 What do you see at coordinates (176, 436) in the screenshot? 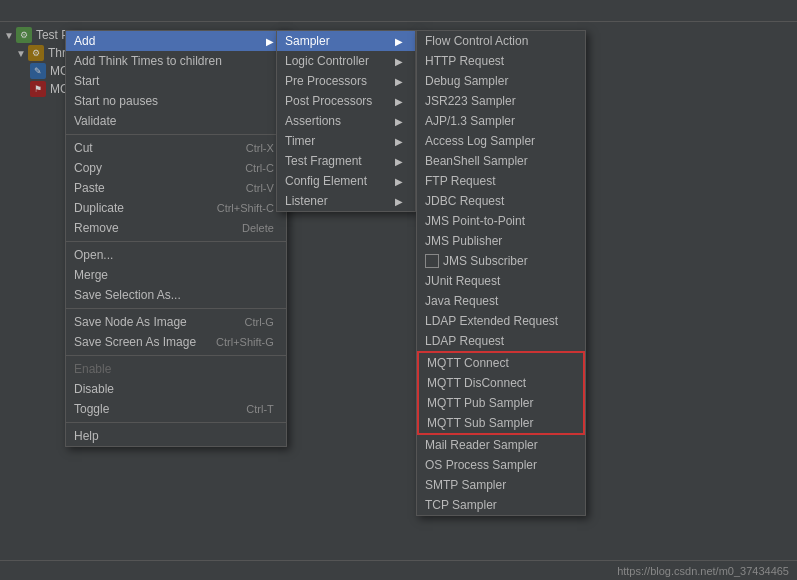
I see `menu-item-help: Help` at bounding box center [176, 436].